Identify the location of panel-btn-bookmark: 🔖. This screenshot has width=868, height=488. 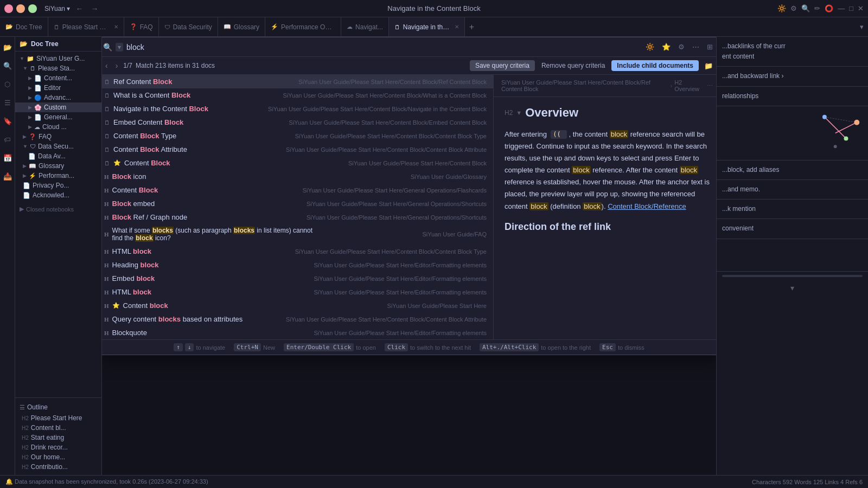
(8, 121).